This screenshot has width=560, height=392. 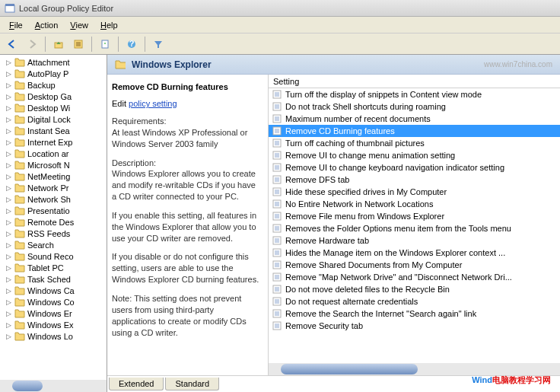 I want to click on tree-item: ▷Search, so click(x=53, y=245).